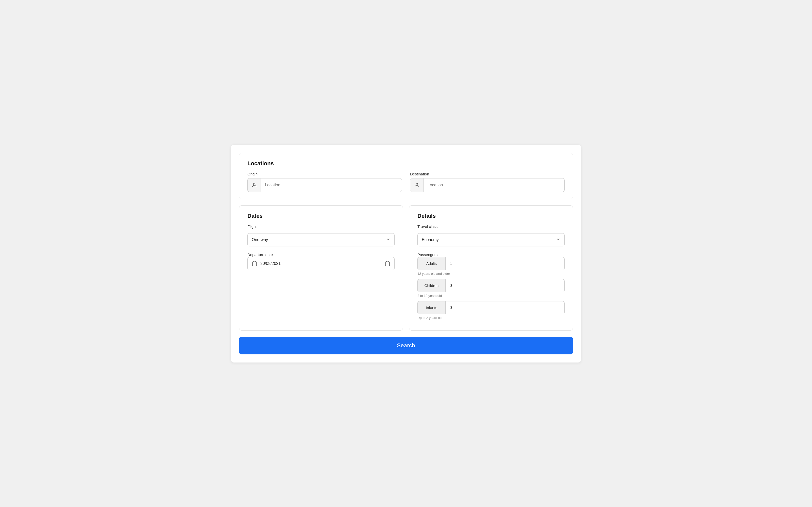  Describe the element at coordinates (491, 268) in the screenshot. I see `details-section: Details Travel class Economy Business Fi…` at that location.